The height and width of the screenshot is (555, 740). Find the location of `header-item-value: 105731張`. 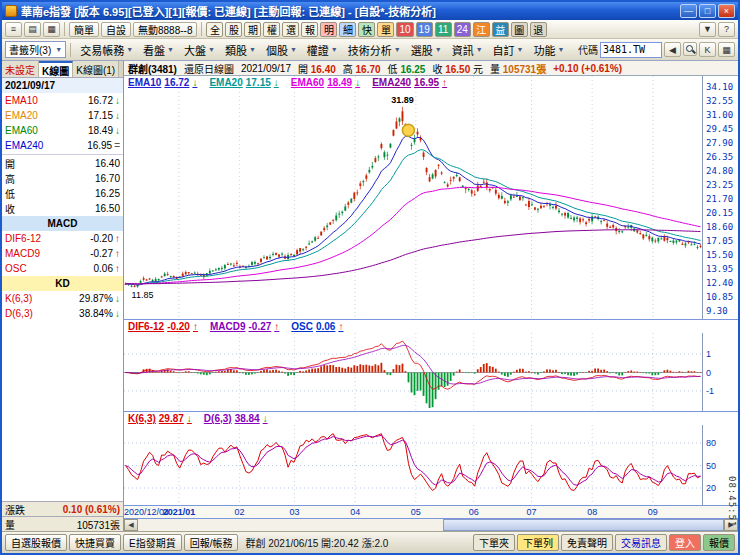

header-item-value: 105731張 is located at coordinates (524, 70).